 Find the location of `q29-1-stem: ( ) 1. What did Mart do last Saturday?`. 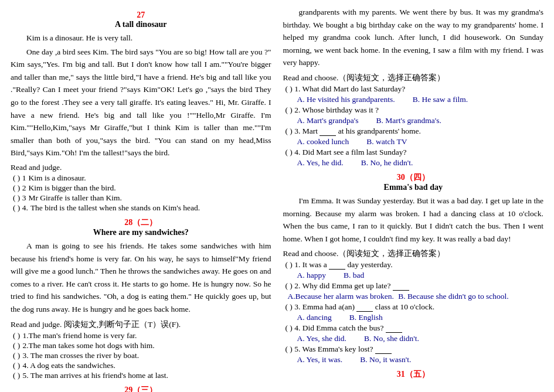

q29-1-stem: ( ) 1. What did Mart do last Saturday? is located at coordinates (414, 89).